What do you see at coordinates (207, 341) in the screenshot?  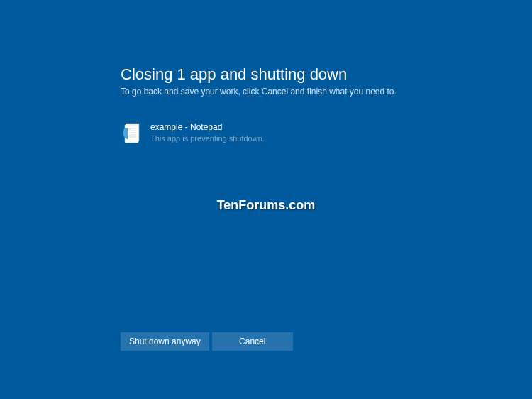 I see `button-row: Shut down anyway Cancel` at bounding box center [207, 341].